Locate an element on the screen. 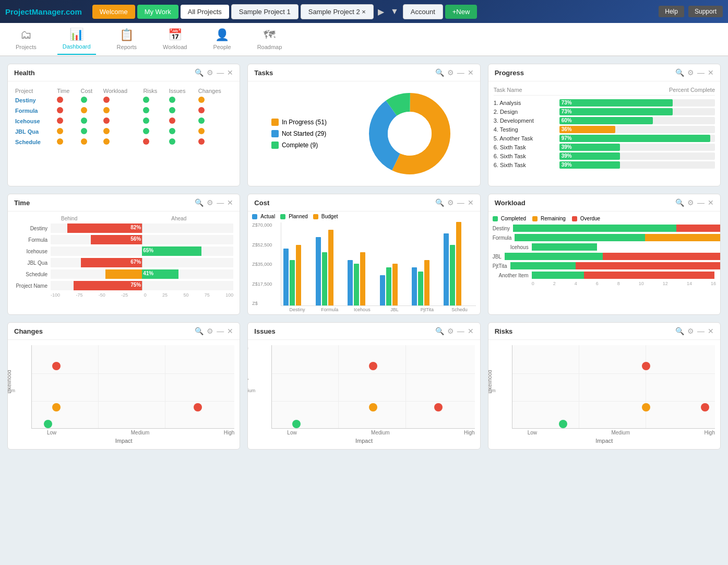 This screenshot has width=728, height=565. health-close-icon: ✕ is located at coordinates (230, 73).